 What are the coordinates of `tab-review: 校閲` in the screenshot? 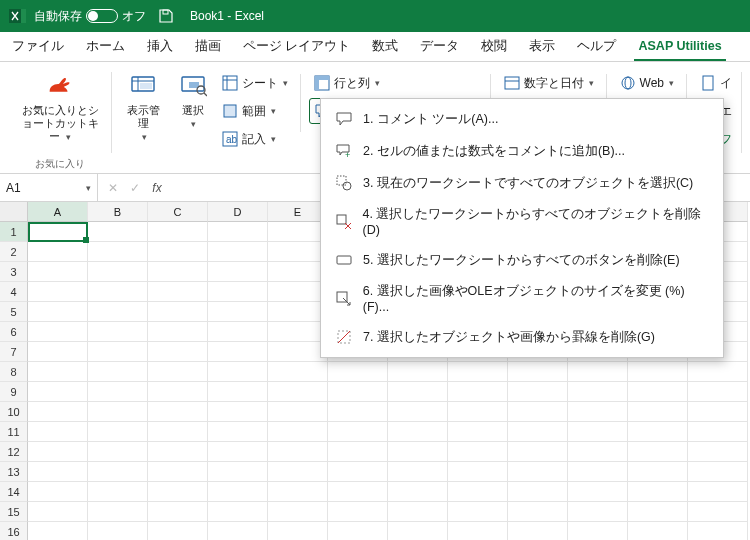 It's located at (494, 46).